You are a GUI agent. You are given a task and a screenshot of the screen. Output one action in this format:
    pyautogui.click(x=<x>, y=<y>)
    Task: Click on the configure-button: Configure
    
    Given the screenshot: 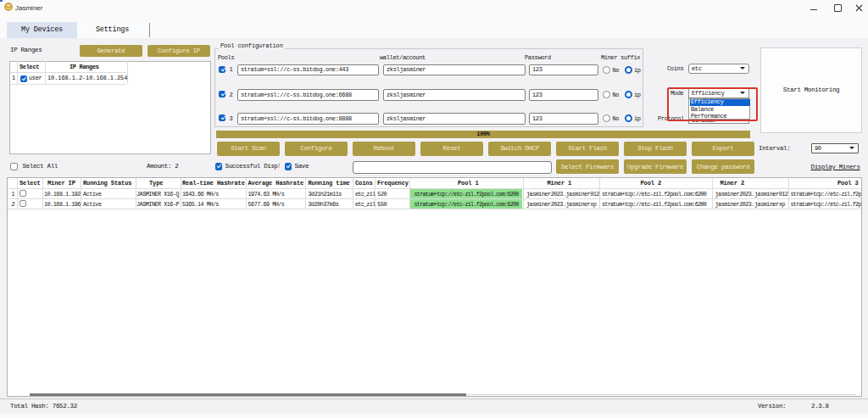 What is the action you would take?
    pyautogui.click(x=316, y=149)
    